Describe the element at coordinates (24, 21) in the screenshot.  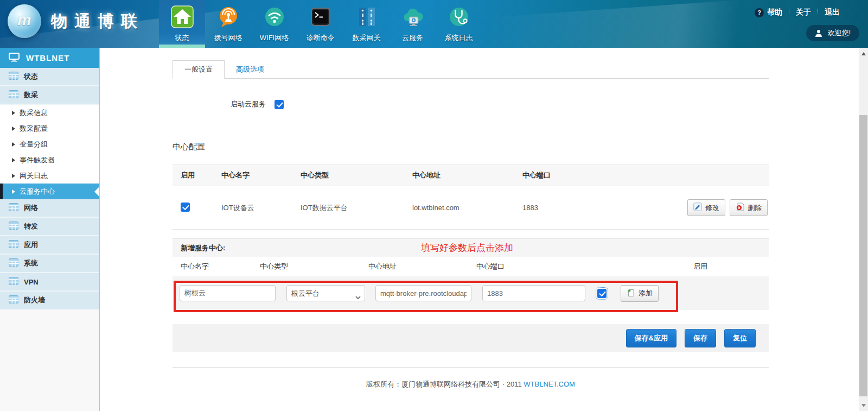
I see `logo-sphere-icon: m` at that location.